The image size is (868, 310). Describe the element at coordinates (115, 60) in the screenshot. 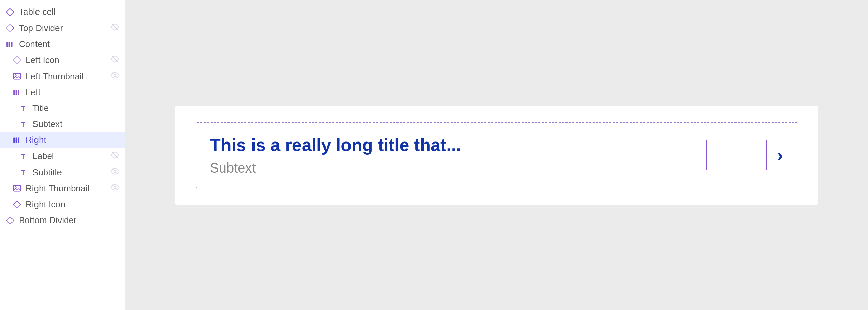

I see `left-icon-eye-icon` at that location.